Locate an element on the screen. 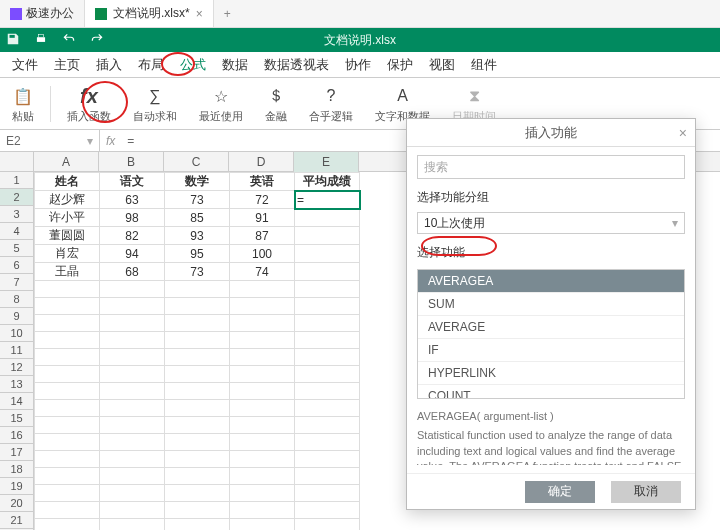  menu-formula: 公式 is located at coordinates (193, 65).